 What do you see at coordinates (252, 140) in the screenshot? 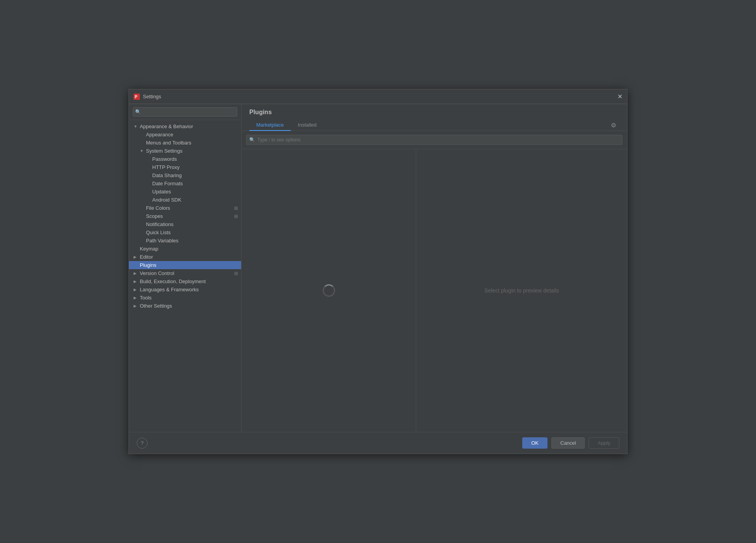
I see `plugin-search-icon: 🔍` at bounding box center [252, 140].